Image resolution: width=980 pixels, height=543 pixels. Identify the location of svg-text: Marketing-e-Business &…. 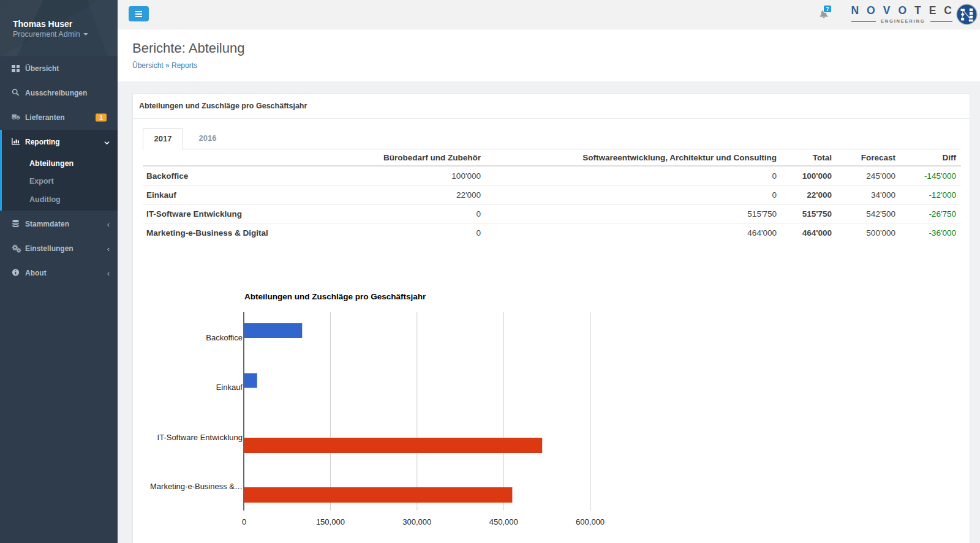
(196, 486).